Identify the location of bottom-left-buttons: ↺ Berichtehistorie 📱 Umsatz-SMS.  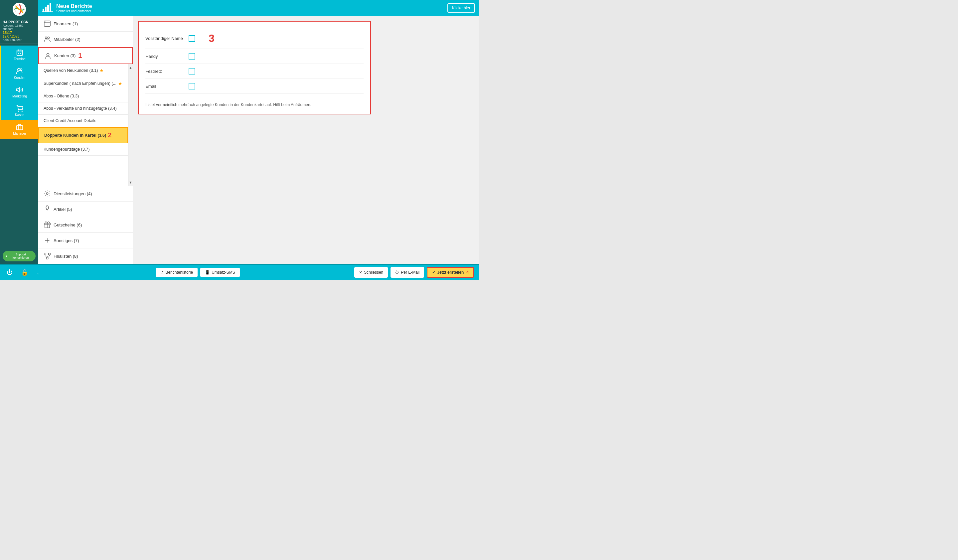
(198, 272).